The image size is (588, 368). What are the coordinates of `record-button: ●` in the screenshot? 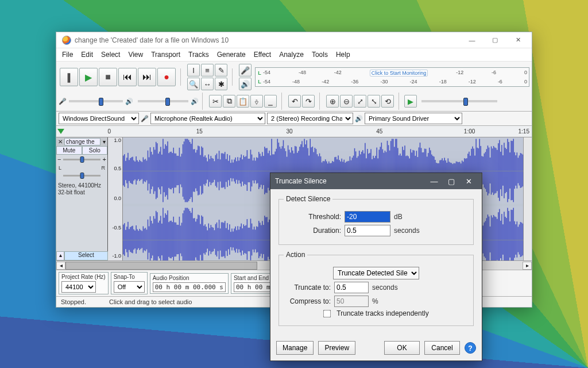 It's located at (167, 77).